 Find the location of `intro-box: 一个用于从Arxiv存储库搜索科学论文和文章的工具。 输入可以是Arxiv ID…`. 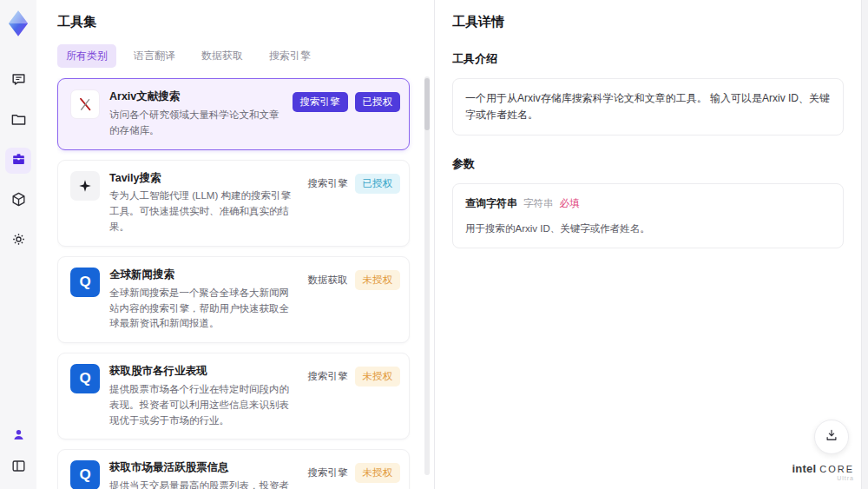

intro-box: 一个用于从Arxiv存储库搜索科学论文和文章的工具。 输入可以是Arxiv ID… is located at coordinates (648, 107).